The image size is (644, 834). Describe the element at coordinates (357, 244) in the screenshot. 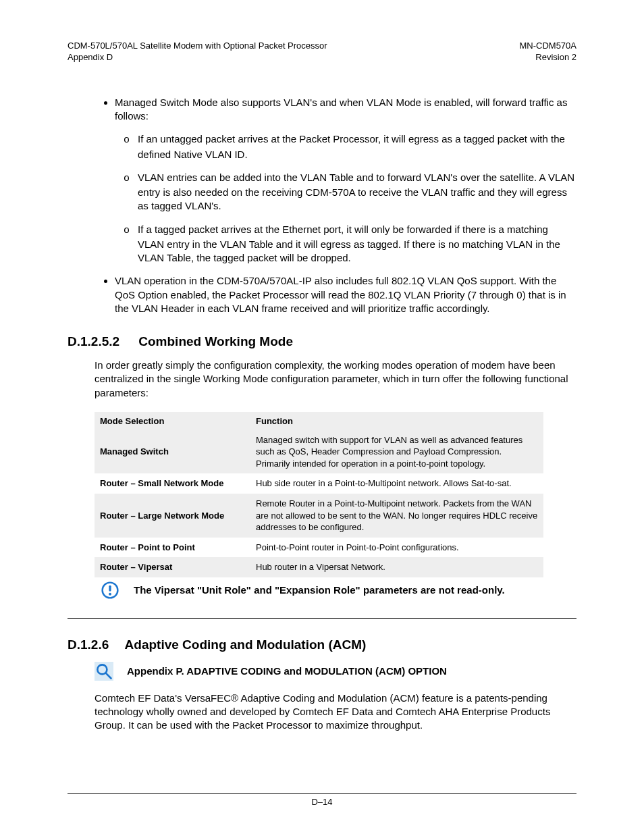

I see `sub-bullet-item: If a tagged packet arrives at the Ethern…` at that location.